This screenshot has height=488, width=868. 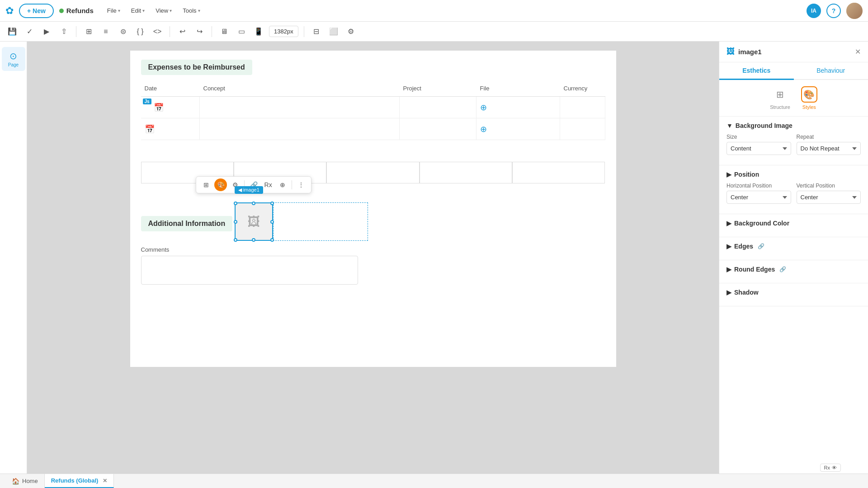 I want to click on menu-tools: Tools ▾, so click(x=191, y=11).